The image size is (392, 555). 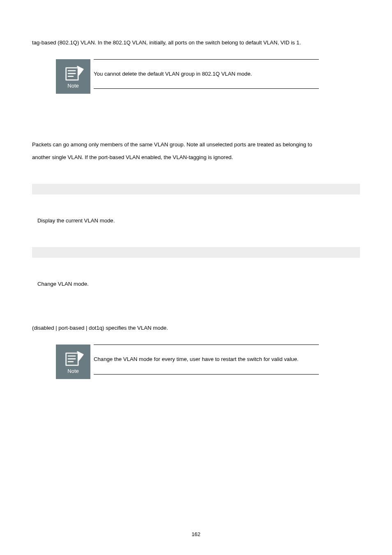 I want to click on specifies-text: (disabled | port-based | dot1q) specifie…, so click(x=196, y=328).